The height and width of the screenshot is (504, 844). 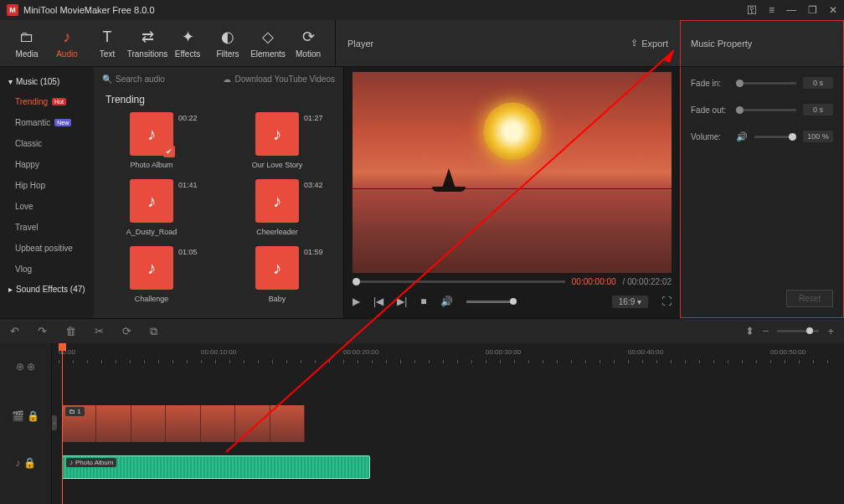 I want to click on volume-icon: 🔊, so click(x=447, y=301).